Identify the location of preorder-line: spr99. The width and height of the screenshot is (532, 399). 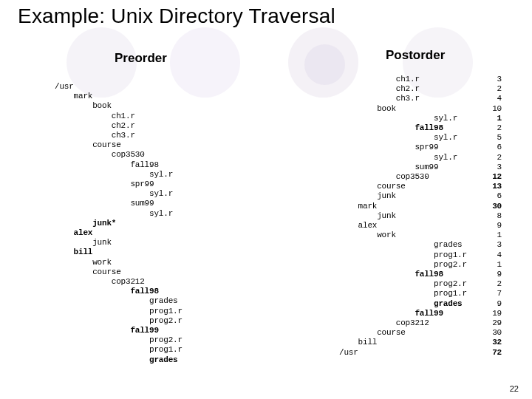
(180, 185).